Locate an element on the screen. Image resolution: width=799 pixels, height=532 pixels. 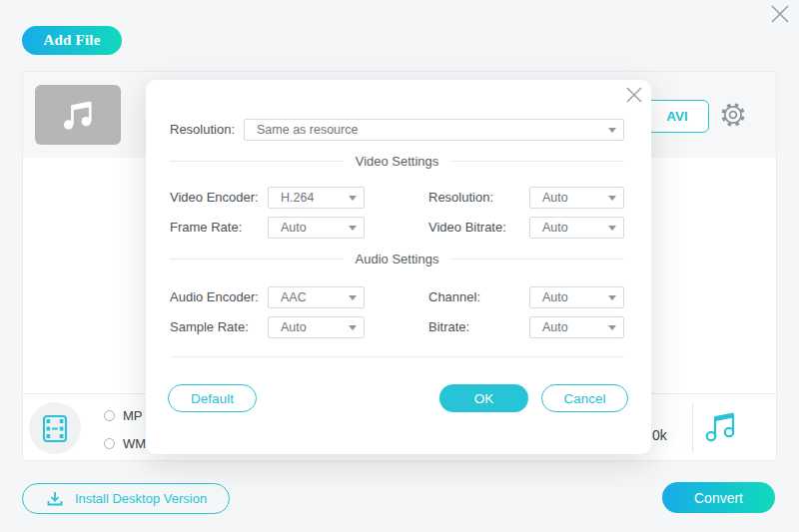
sample-rate-dropdown: Auto is located at coordinates (316, 327).